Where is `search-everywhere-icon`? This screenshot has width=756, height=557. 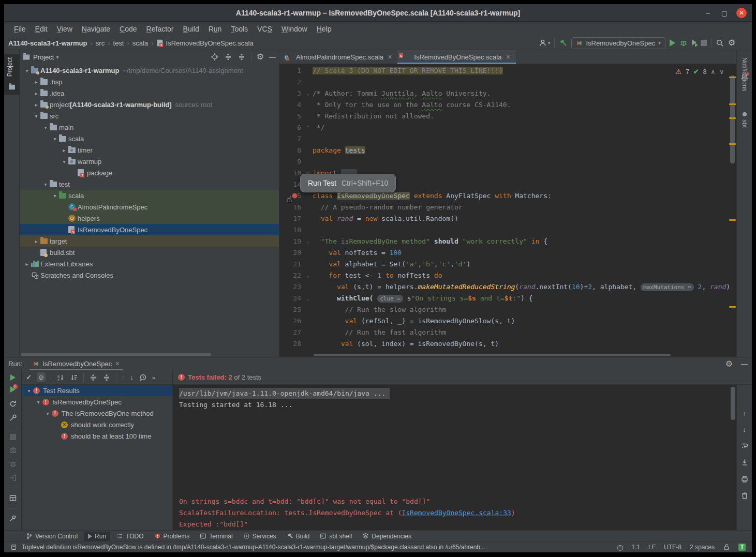
search-everywhere-icon is located at coordinates (720, 43).